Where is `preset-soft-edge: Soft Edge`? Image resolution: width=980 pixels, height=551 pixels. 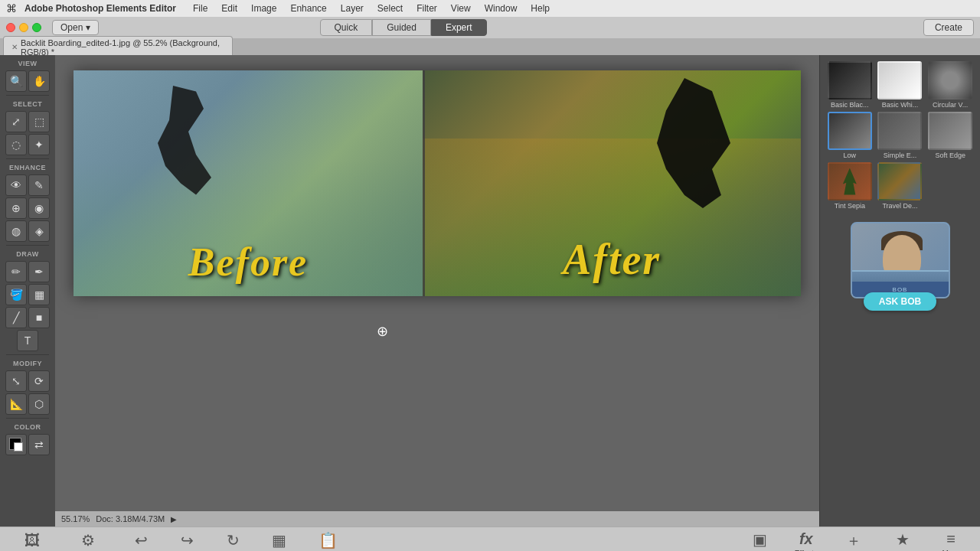
preset-soft-edge: Soft Edge is located at coordinates (950, 135).